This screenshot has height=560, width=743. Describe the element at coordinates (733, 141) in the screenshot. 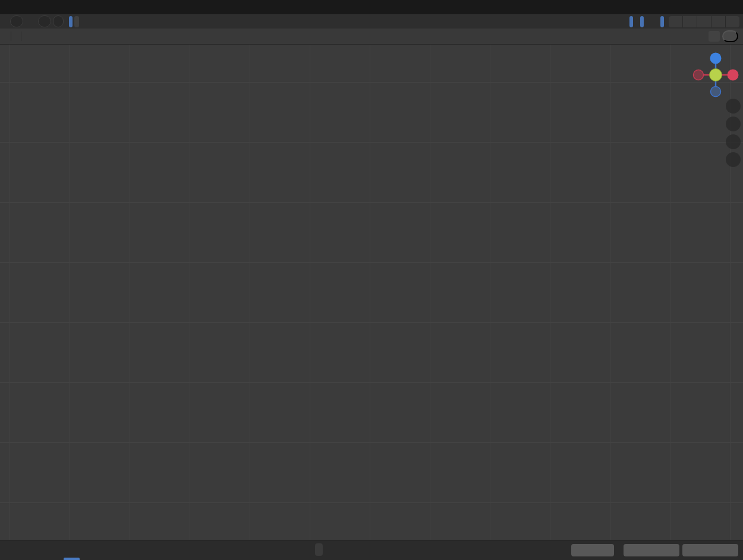

I see `camera-view-button` at that location.